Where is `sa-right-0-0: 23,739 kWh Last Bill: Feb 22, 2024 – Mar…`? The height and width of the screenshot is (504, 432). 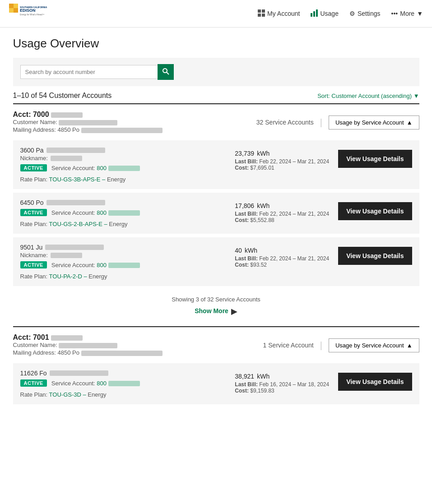 sa-right-0-0: 23,739 kWh Last Bill: Feb 22, 2024 – Mar… is located at coordinates (323, 159).